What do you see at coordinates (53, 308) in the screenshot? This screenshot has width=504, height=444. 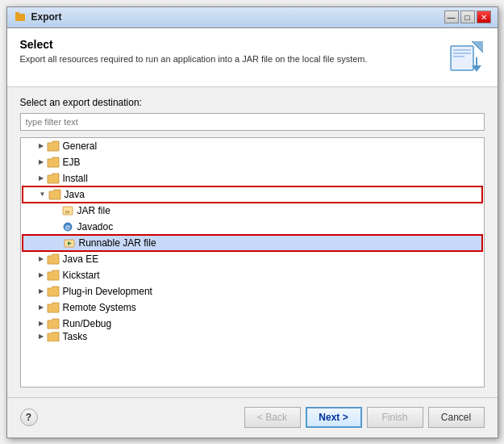 I see `folder-icon-remote-sys` at bounding box center [53, 308].